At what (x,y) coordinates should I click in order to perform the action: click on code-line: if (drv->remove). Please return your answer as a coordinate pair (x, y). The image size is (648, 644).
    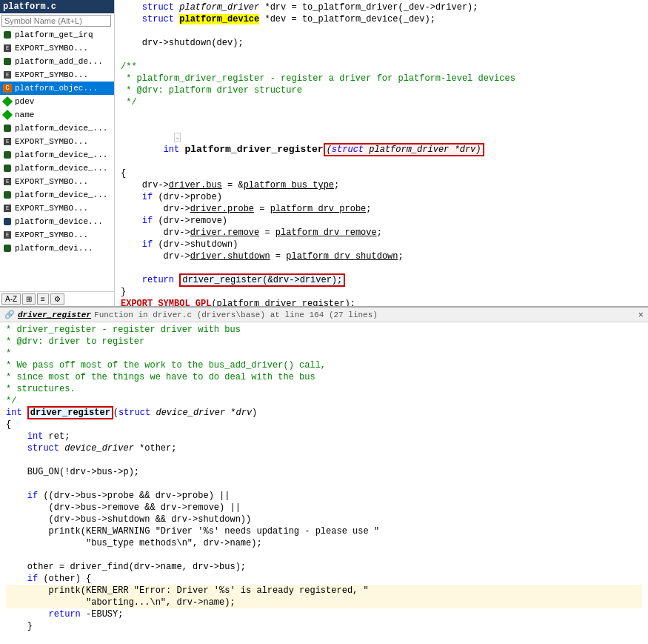
    Looking at the image, I should click on (381, 221).